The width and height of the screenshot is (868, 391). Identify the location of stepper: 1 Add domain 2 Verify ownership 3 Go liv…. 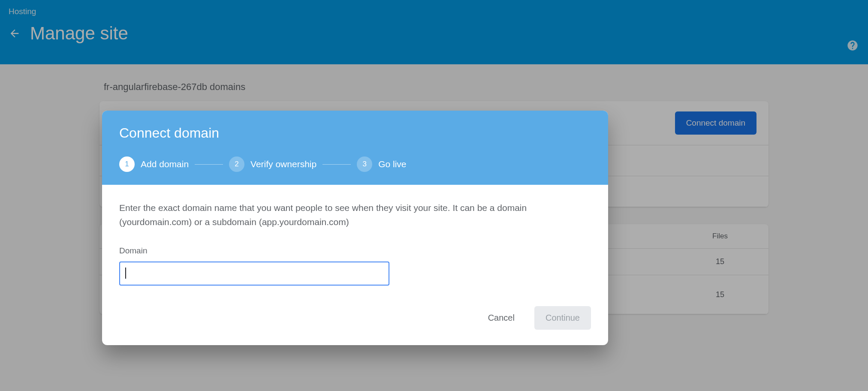
(355, 164).